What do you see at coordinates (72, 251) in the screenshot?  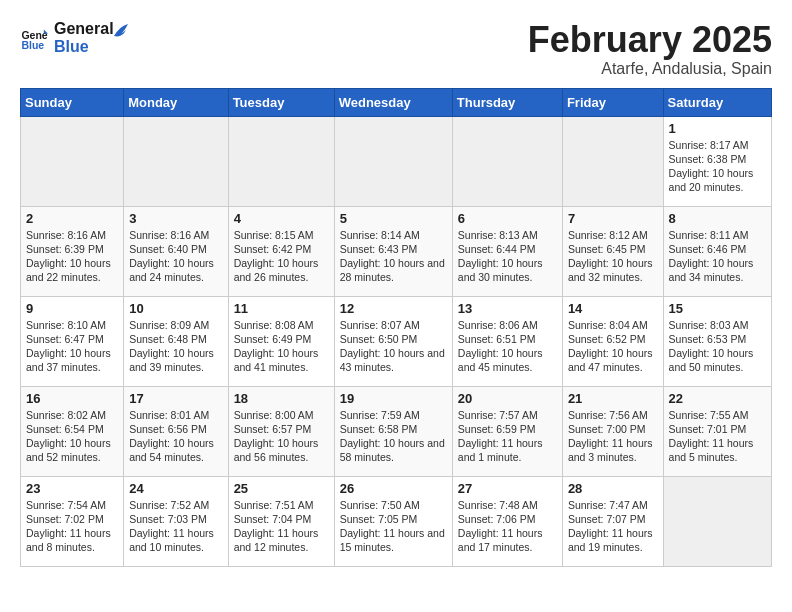 I see `calendar-cell: 2Sunrise: 8:16 AMSunset: 6:39 PMDaylight…` at bounding box center [72, 251].